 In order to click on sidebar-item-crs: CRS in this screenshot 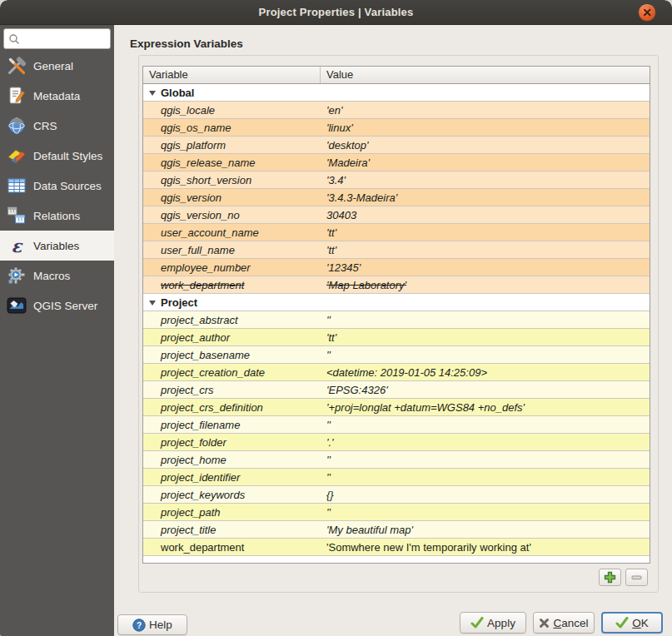, I will do `click(57, 126)`.